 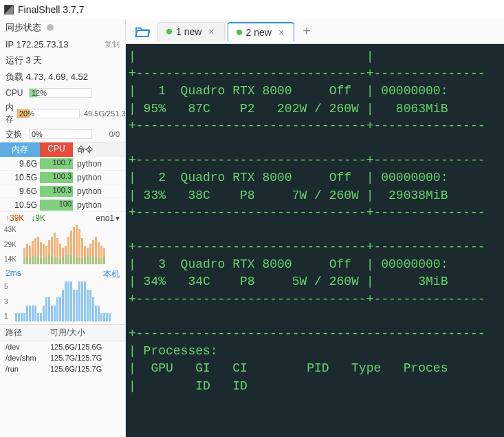 I want to click on load-row: 负载 4.73, 4.69, 4.52, so click(x=63, y=77).